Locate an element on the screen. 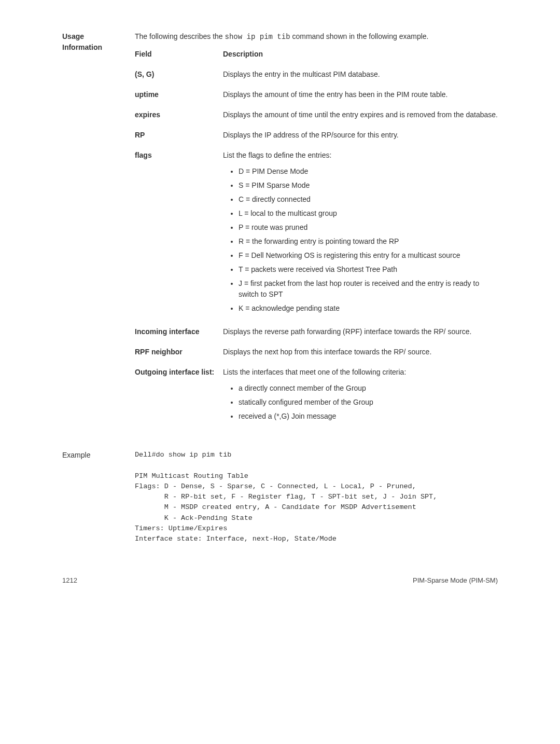  flags-label: flags is located at coordinates (179, 156).